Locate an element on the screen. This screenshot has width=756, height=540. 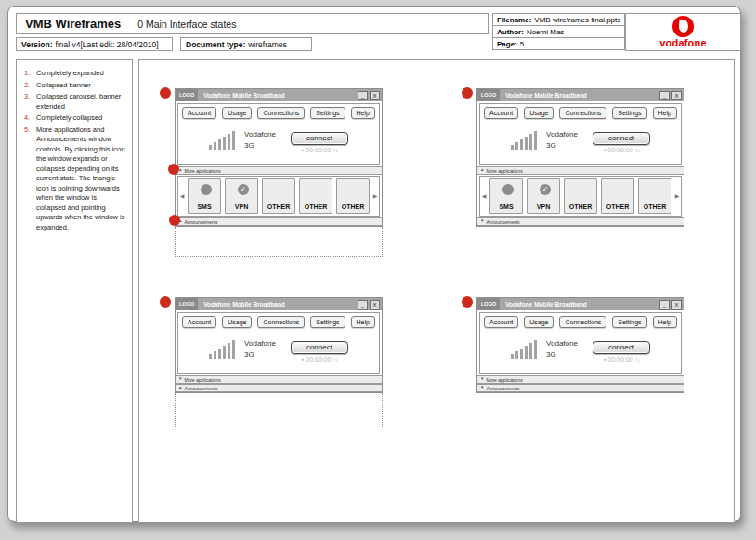
nav-tabs-row: Account Usage Connections Settings Help is located at coordinates (580, 321).